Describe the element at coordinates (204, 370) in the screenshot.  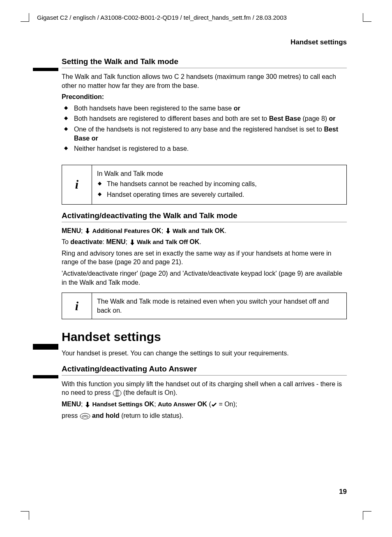
I see `subheading-auto-answer: Activating/deactivating Auto Answer` at that location.